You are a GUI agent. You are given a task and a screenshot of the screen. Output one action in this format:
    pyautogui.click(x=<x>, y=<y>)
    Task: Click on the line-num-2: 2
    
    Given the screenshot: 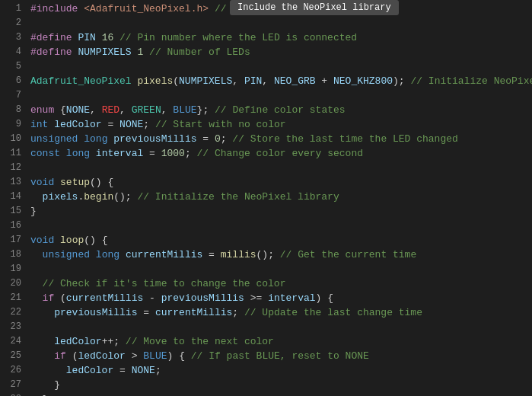 What is the action you would take?
    pyautogui.click(x=14, y=23)
    